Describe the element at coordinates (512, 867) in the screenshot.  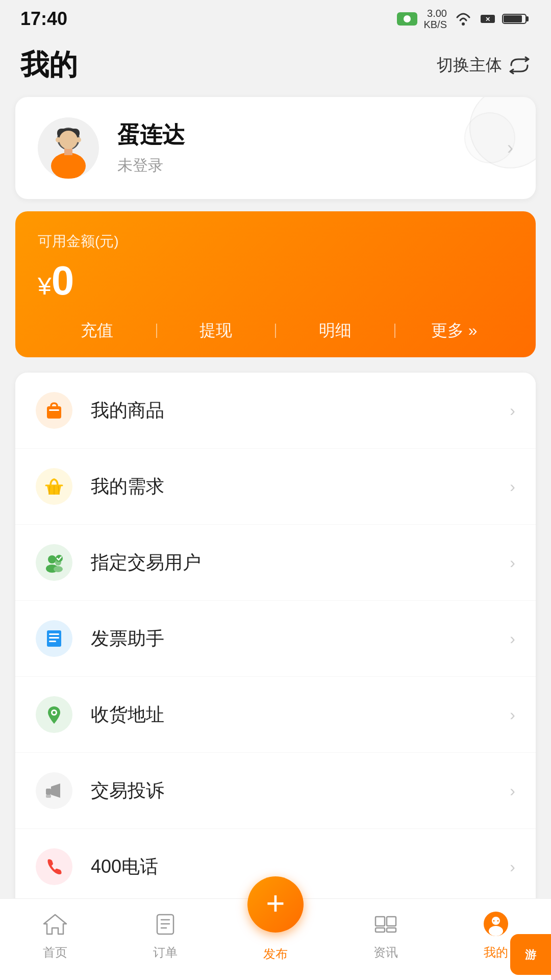
I see `phone-chevron: ›` at that location.